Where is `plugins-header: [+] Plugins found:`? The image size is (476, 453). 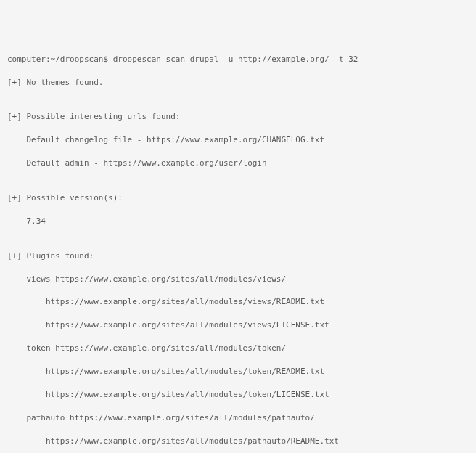 plugins-header: [+] Plugins found: is located at coordinates (238, 256).